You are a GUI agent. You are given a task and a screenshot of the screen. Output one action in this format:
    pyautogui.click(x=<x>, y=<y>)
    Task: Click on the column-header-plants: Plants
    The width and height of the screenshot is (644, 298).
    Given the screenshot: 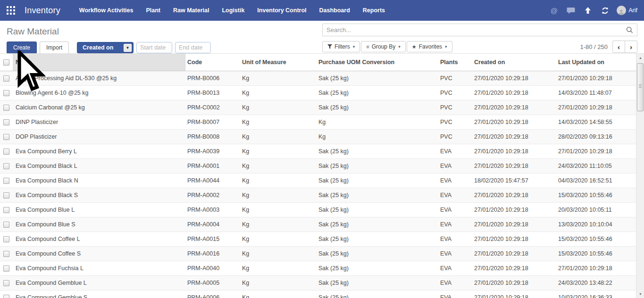 What is the action you would take?
    pyautogui.click(x=455, y=62)
    